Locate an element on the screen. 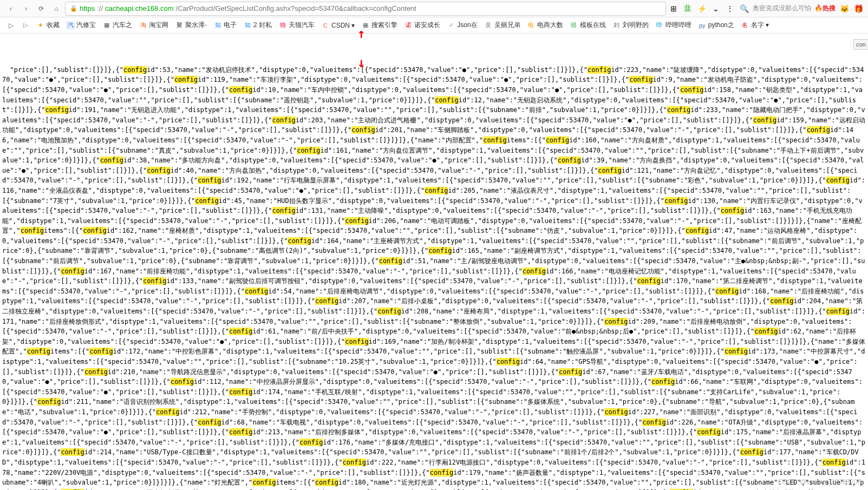  bookmark-label: Json在 is located at coordinates (467, 25).